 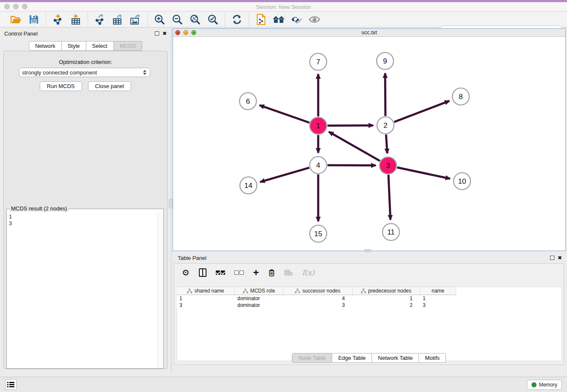 I want to click on export-image-icon, so click(x=135, y=19).